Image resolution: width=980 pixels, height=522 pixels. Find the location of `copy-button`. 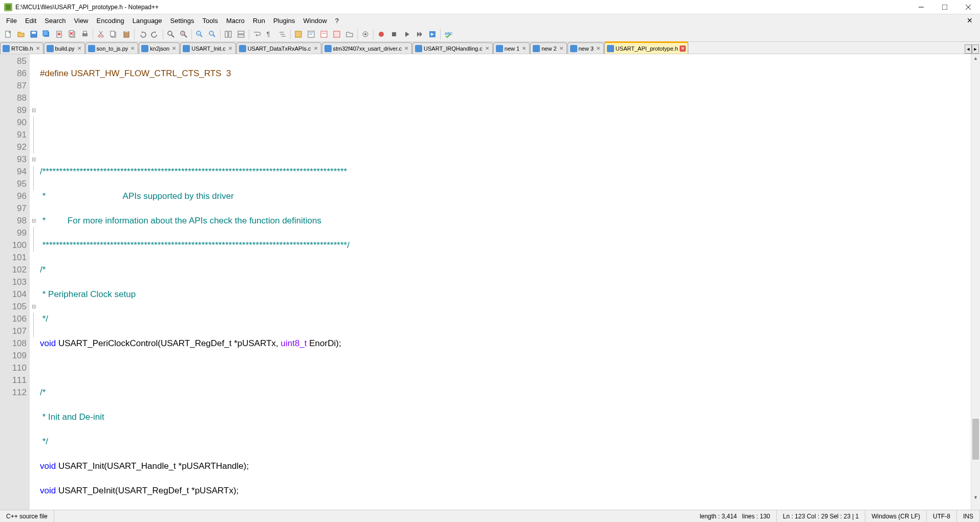

copy-button is located at coordinates (114, 34).